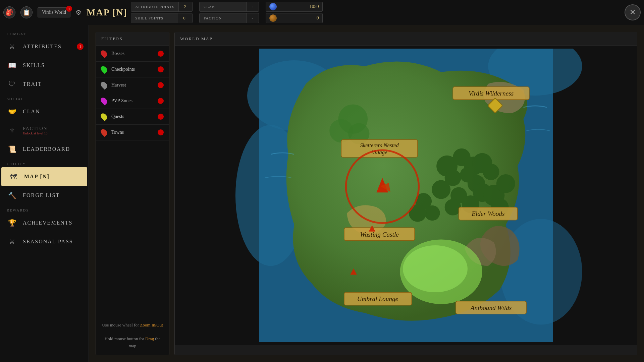 Image resolution: width=644 pixels, height=362 pixels. Describe the element at coordinates (161, 117) in the screenshot. I see `quests-toggle` at that location.